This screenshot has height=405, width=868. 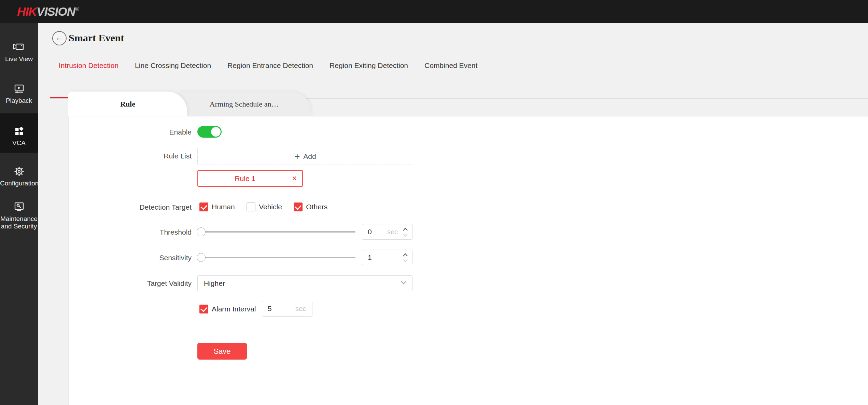 What do you see at coordinates (19, 101) in the screenshot?
I see `sidebar-item-label: Playback` at bounding box center [19, 101].